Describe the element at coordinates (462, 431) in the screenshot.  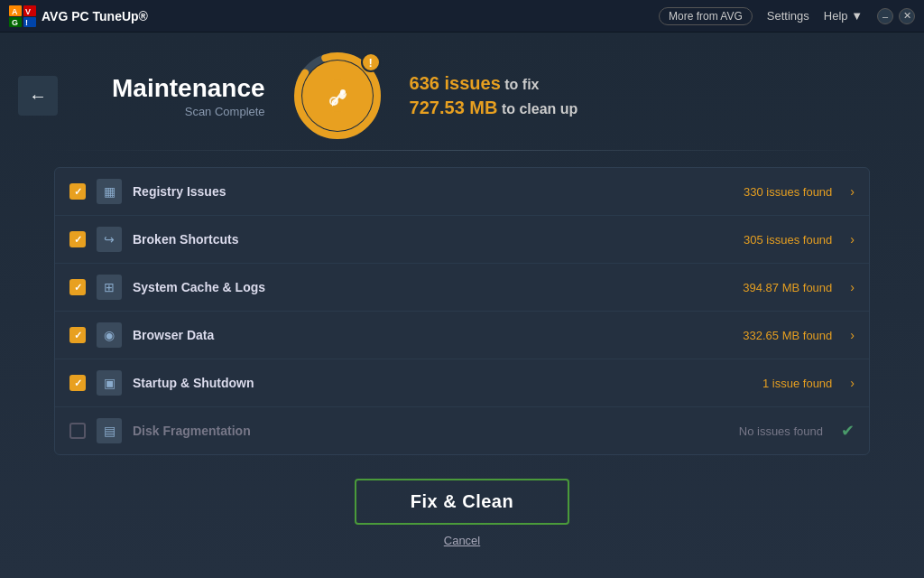
I see `issue-row-disk: ▤Disk FragmentationNo issues found✔` at that location.